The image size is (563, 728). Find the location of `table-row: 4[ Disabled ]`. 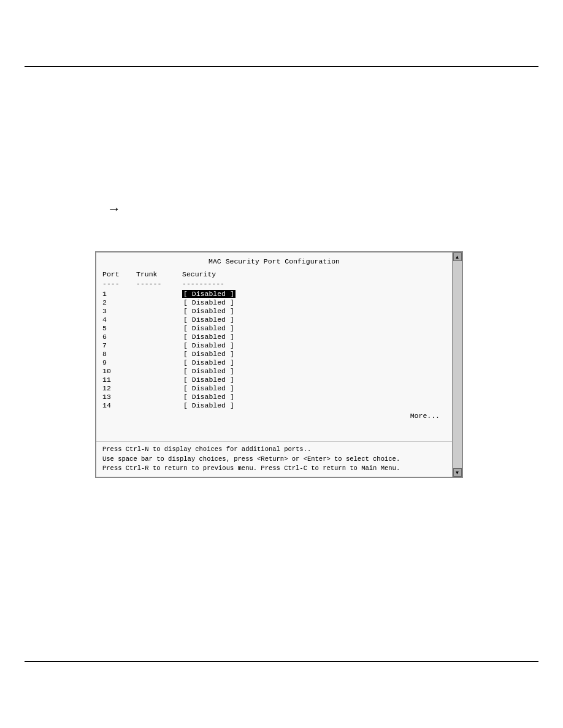

table-row: 4[ Disabled ] is located at coordinates (274, 320).